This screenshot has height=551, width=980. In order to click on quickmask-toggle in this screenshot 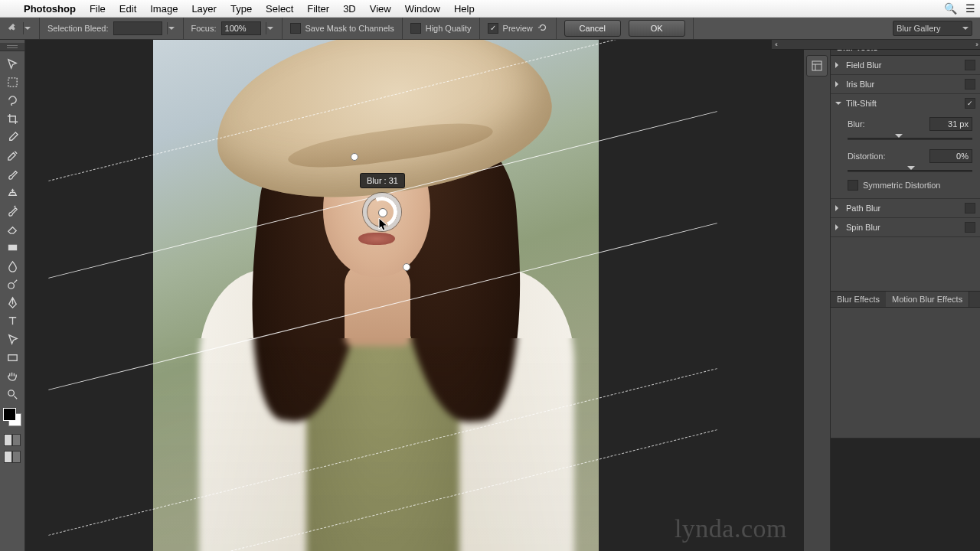, I will do `click(12, 440)`.